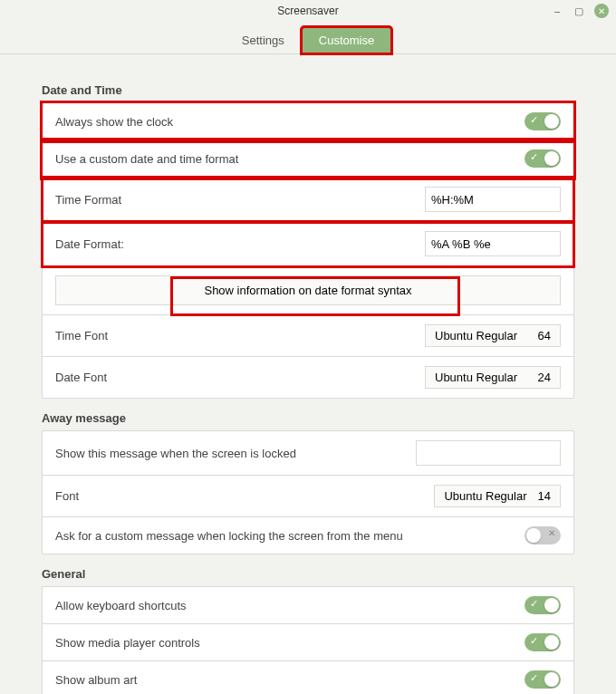 The width and height of the screenshot is (616, 694). Describe the element at coordinates (308, 11) in the screenshot. I see `window-title: Screensaver` at that location.